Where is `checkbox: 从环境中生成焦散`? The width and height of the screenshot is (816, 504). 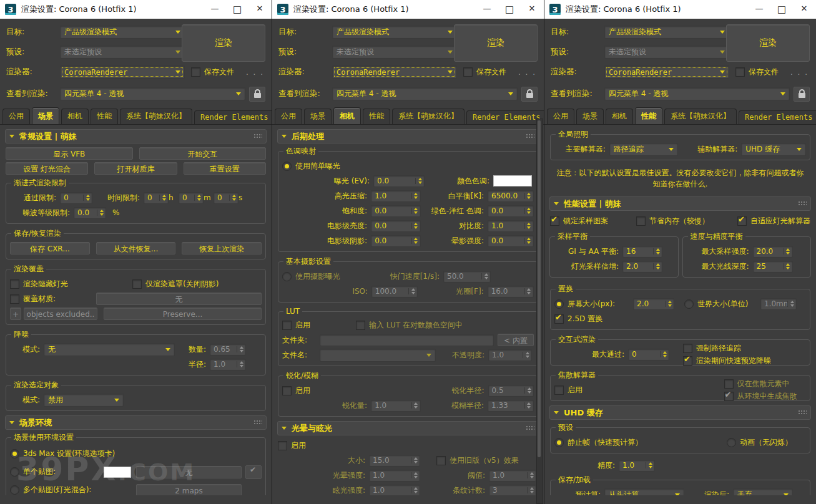 checkbox: 从环境中生成焦散 is located at coordinates (760, 397).